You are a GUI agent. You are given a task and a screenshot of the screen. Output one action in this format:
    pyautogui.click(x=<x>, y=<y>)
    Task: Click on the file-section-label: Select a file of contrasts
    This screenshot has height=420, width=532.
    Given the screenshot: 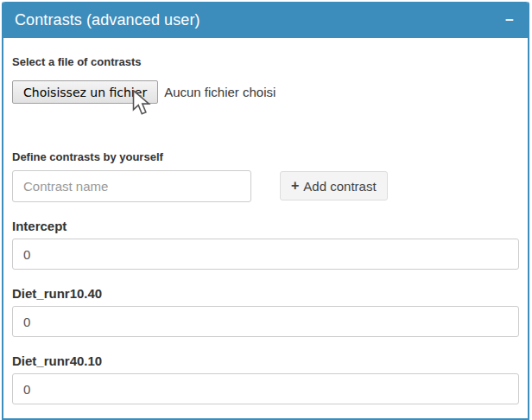 What is the action you would take?
    pyautogui.click(x=266, y=62)
    